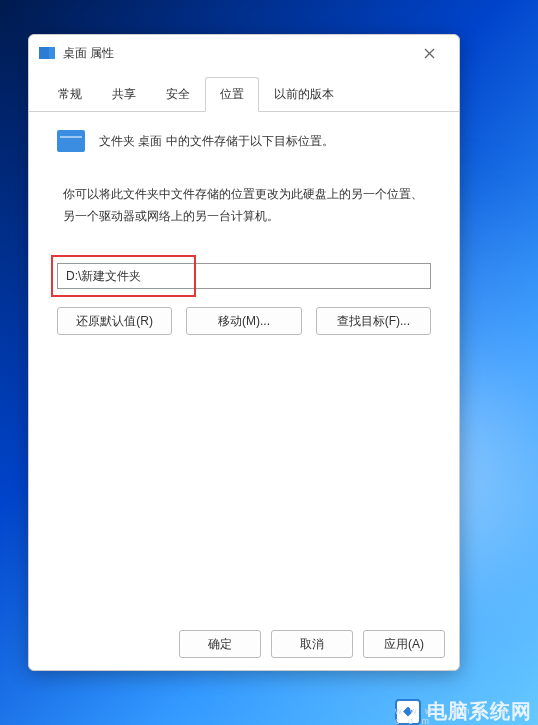 The width and height of the screenshot is (538, 725). What do you see at coordinates (216, 142) in the screenshot?
I see `folder-description: 文件夹 桌面 中的文件存储于以下目标位置。` at bounding box center [216, 142].